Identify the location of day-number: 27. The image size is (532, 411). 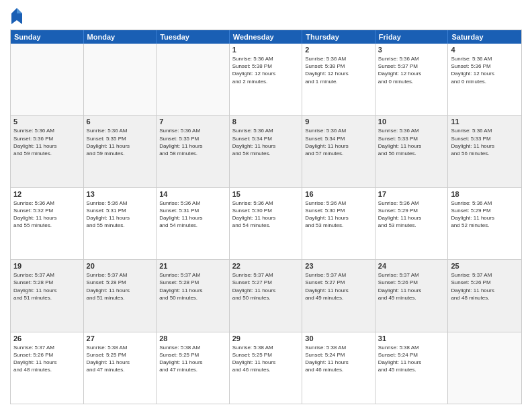
(120, 338).